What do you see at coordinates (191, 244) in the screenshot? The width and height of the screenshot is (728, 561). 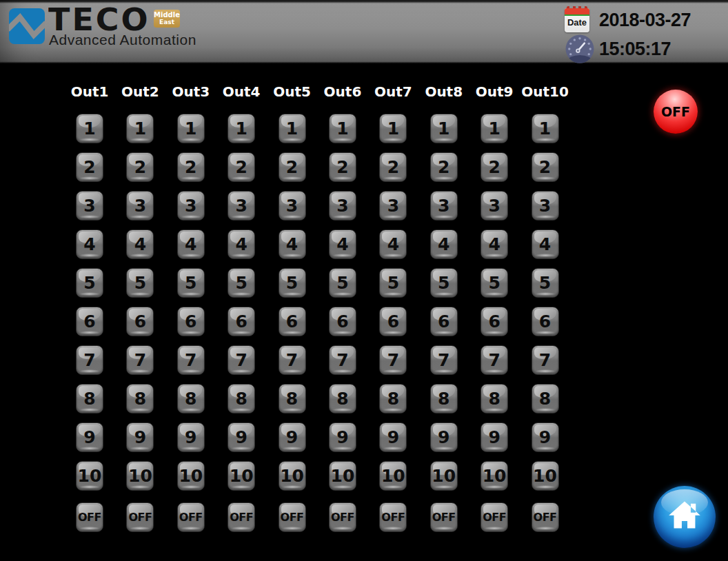 I see `out3-button-4: 4` at bounding box center [191, 244].